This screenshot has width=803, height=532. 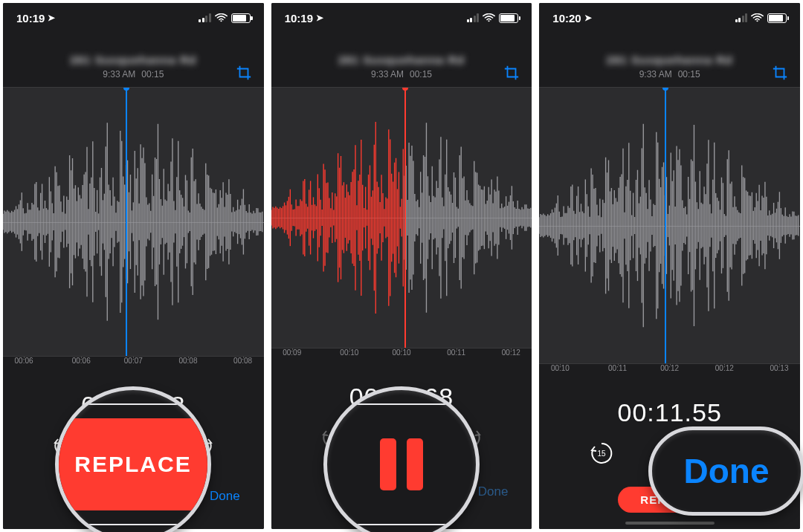 What do you see at coordinates (402, 359) in the screenshot?
I see `time-ruler: 00:09 00:10 00:10 00:11 00:12` at bounding box center [402, 359].